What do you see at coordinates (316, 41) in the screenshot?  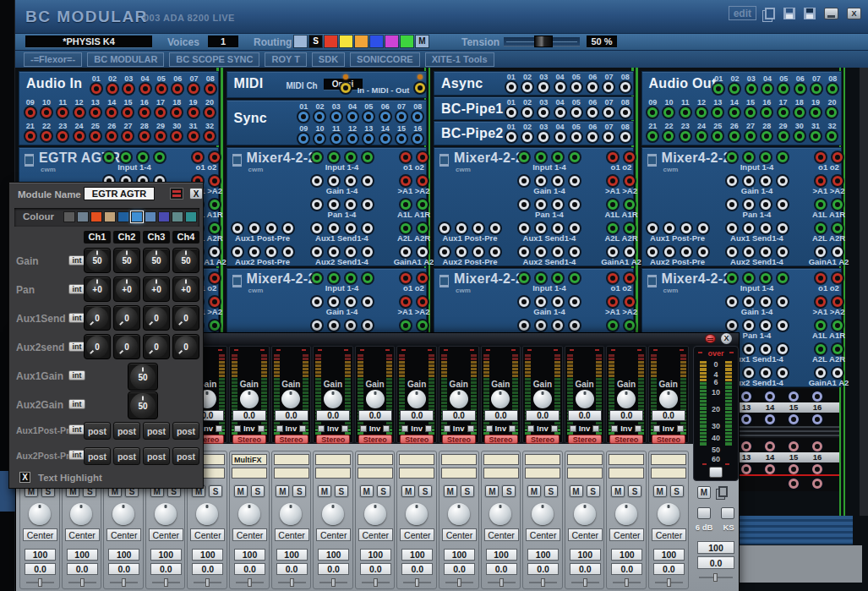 I see `routing-cell-1: S` at bounding box center [316, 41].